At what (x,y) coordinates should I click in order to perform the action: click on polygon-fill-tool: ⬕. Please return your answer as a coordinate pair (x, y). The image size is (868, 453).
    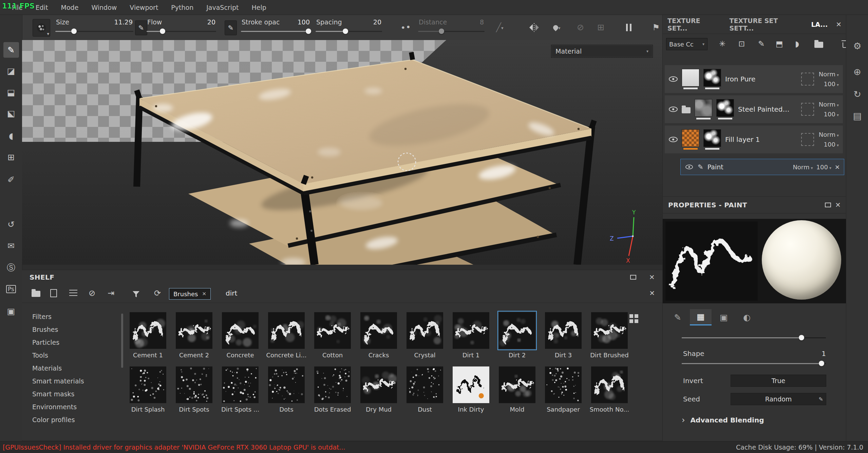
    Looking at the image, I should click on (11, 113).